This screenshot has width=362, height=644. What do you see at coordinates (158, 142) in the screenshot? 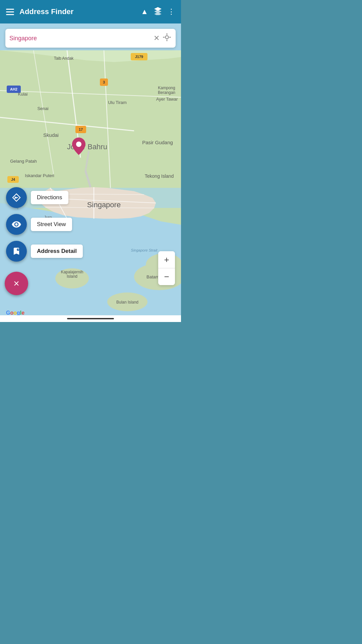
I see `svg-text: Pasir Gudang` at bounding box center [158, 142].